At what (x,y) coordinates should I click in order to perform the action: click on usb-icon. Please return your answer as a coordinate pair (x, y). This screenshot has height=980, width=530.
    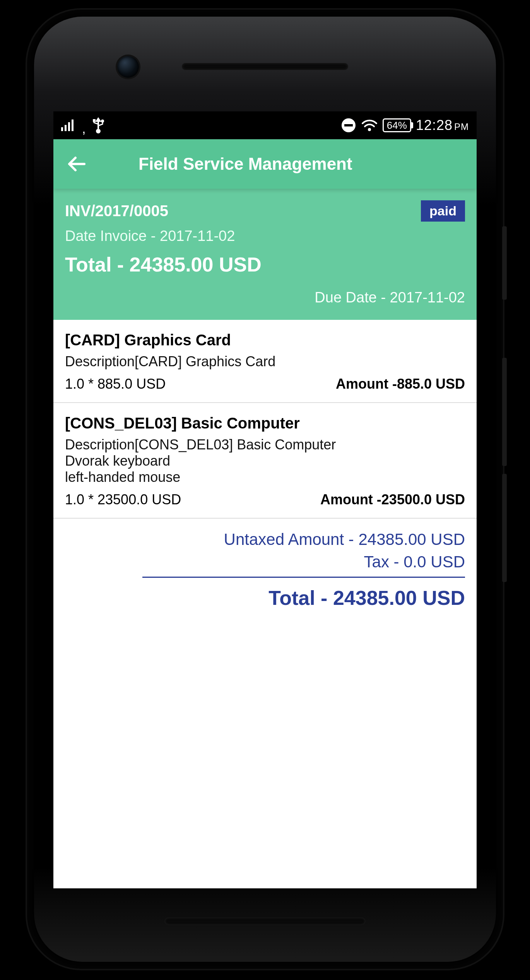
    Looking at the image, I should click on (98, 125).